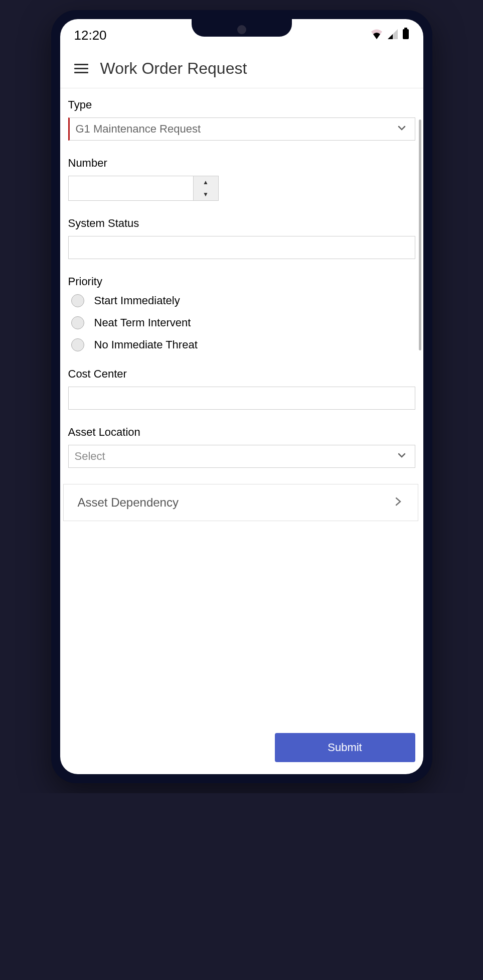 The width and height of the screenshot is (483, 980). What do you see at coordinates (242, 179) in the screenshot?
I see `field-number: Number ▲ ▼` at bounding box center [242, 179].